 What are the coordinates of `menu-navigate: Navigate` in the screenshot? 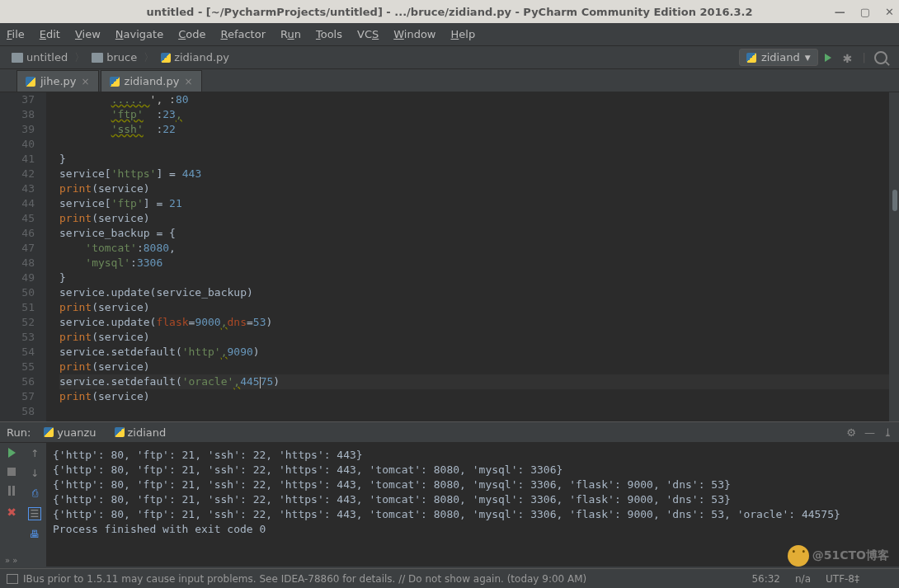 It's located at (139, 35).